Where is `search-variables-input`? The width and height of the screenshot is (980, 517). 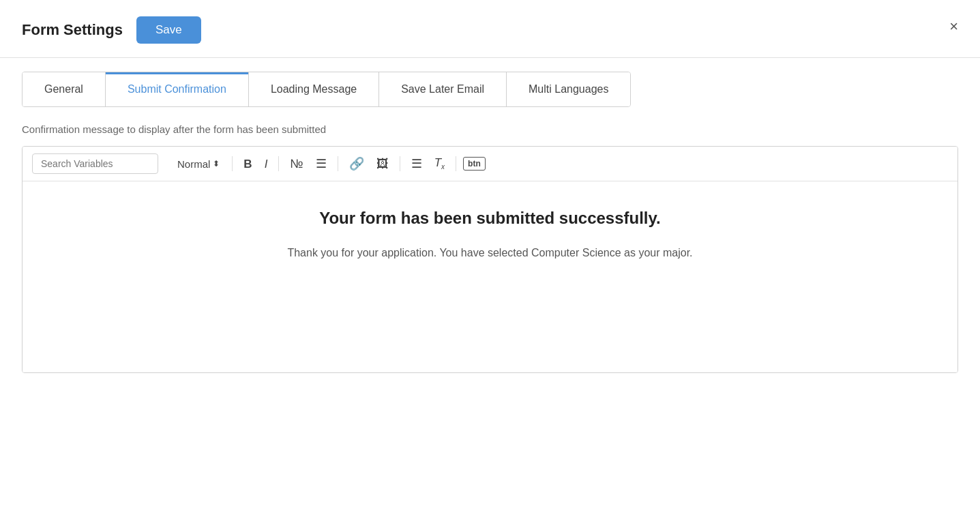
search-variables-input is located at coordinates (95, 164).